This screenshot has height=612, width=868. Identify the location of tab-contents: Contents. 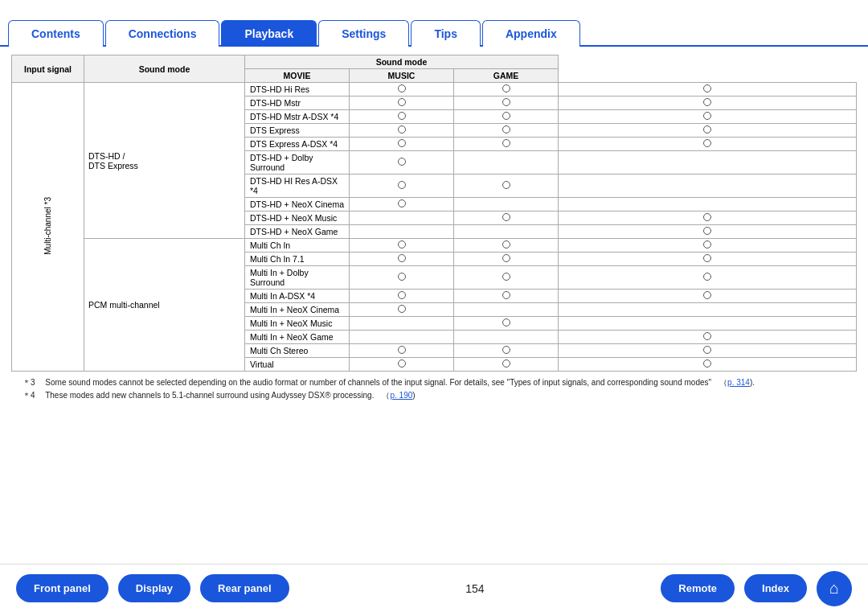
(56, 34).